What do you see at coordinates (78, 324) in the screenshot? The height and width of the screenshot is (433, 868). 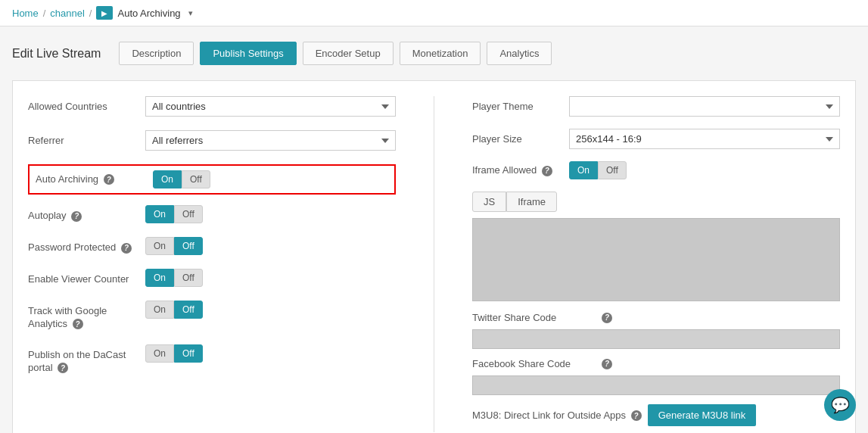 I see `google-analytics-help-icon: ?` at bounding box center [78, 324].